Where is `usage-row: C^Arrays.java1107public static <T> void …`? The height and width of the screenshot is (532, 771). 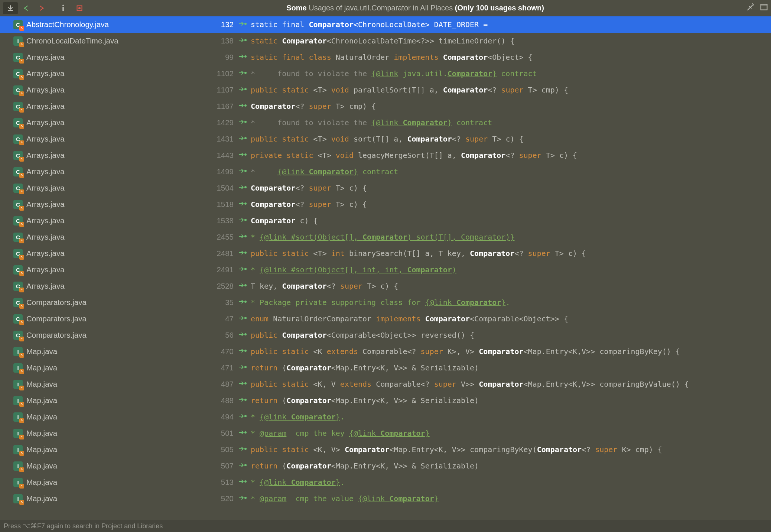 usage-row: C^Arrays.java1107public static <T> void … is located at coordinates (386, 90).